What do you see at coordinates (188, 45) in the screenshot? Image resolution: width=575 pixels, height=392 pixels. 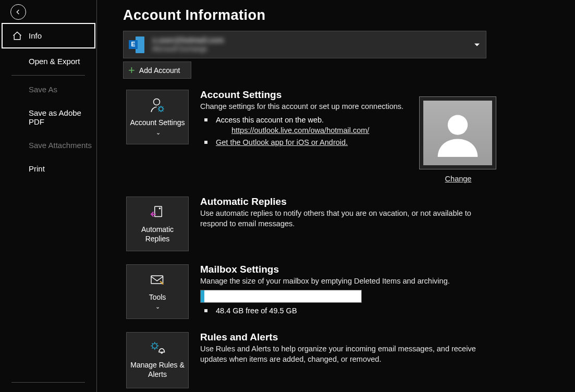 I see `account-identity: s.user@hotmail.com Microsoft Exchange` at bounding box center [188, 45].